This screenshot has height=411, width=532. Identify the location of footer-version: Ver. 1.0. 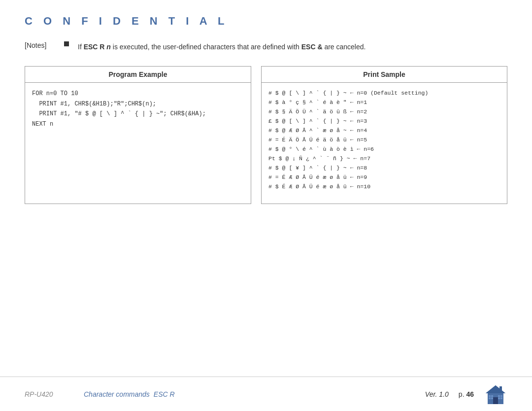
(437, 394).